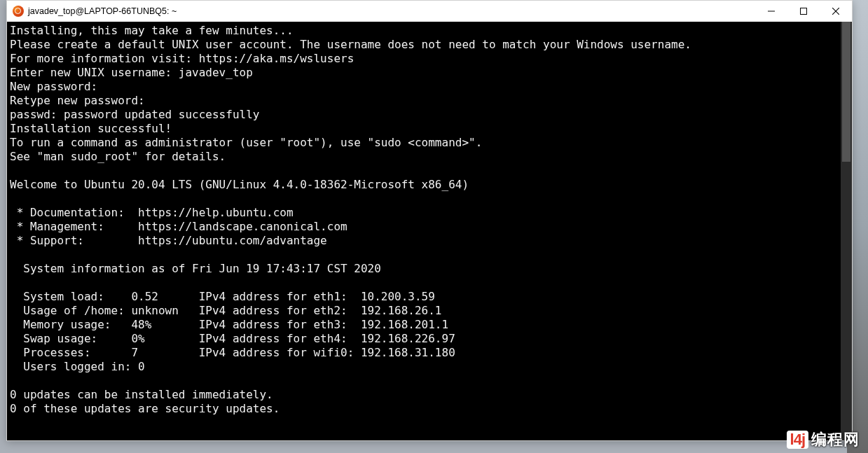 This screenshot has height=453, width=868. What do you see at coordinates (182, 59) in the screenshot?
I see `terminal-line: For more information visit: https://aka.…` at bounding box center [182, 59].